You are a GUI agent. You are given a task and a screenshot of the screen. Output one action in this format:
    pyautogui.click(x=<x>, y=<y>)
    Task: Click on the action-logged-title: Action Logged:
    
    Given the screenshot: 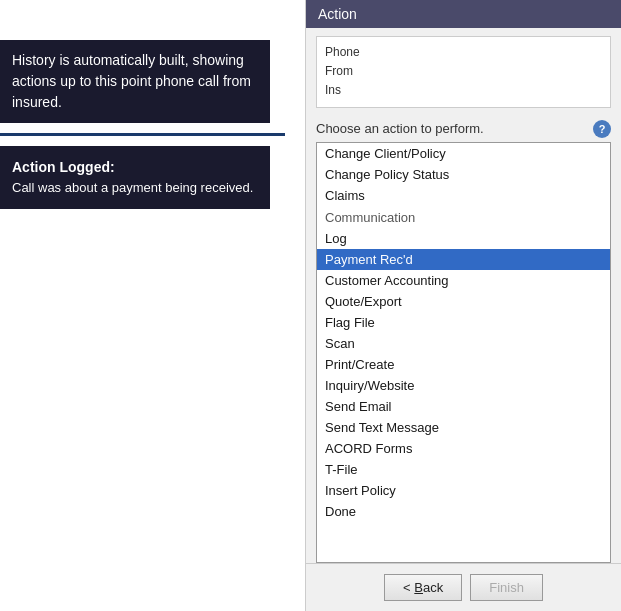 What is the action you would take?
    pyautogui.click(x=135, y=167)
    